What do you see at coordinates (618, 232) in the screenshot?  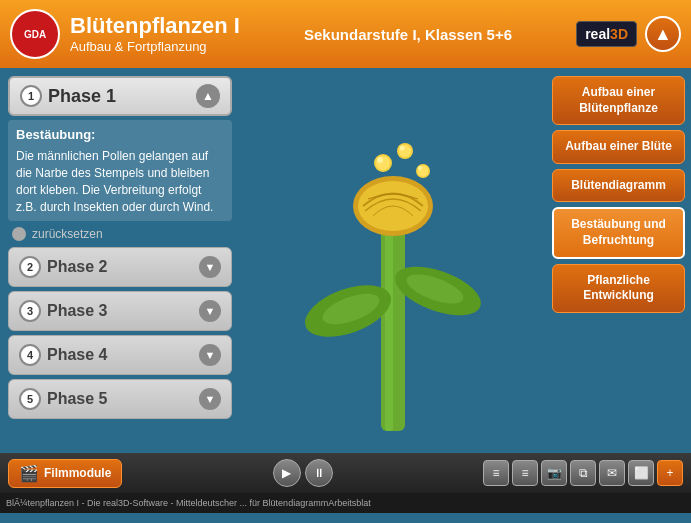 I see `right-btn-bestaubung: Bestäubung und Befruchtung` at bounding box center [618, 232].